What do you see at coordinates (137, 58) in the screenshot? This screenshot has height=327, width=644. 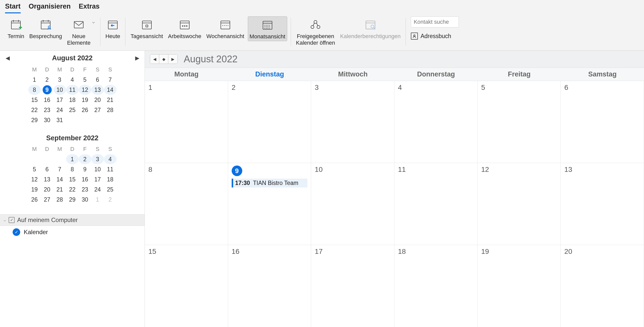 I see `mini-next-button: ▶` at bounding box center [137, 58].